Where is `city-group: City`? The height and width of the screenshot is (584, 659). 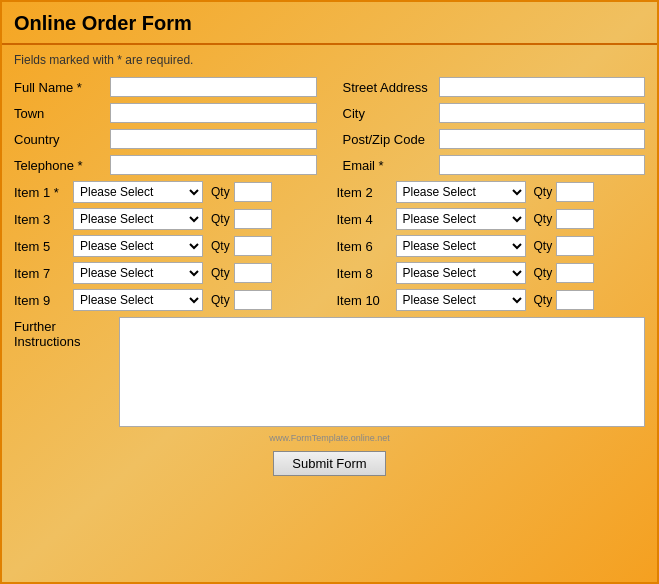
city-group: City is located at coordinates (494, 113).